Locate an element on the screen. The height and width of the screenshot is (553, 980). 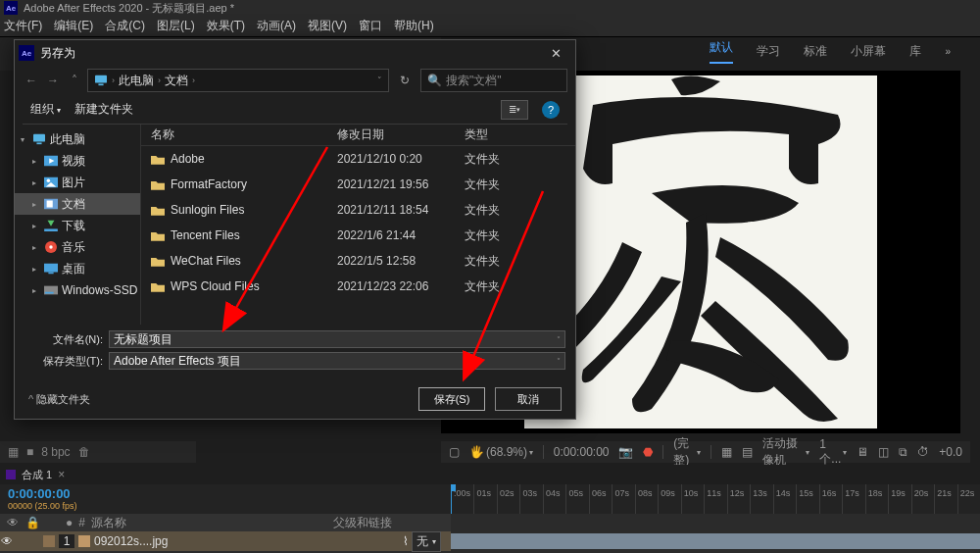
timeline-track-area is located at coordinates (715, 533).